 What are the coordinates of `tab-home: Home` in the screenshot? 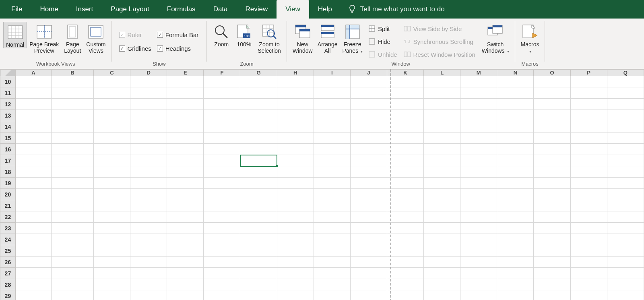 It's located at (49, 9).